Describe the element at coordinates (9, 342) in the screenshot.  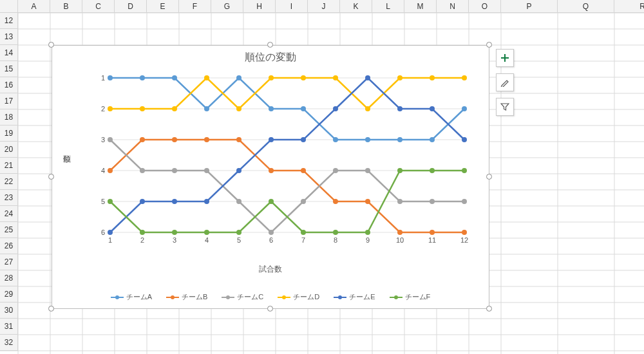
I see `row-header: 32` at that location.